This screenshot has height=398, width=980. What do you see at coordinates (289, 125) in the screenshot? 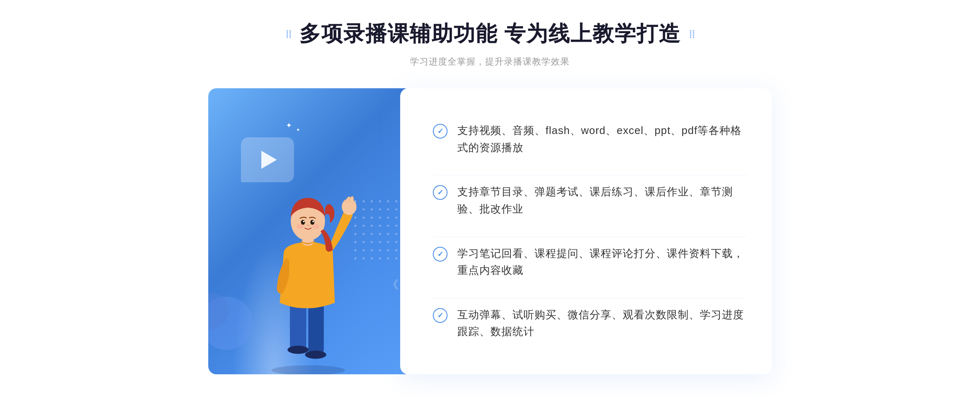
I see `sparkle-decoration-1: ✦` at bounding box center [289, 125].